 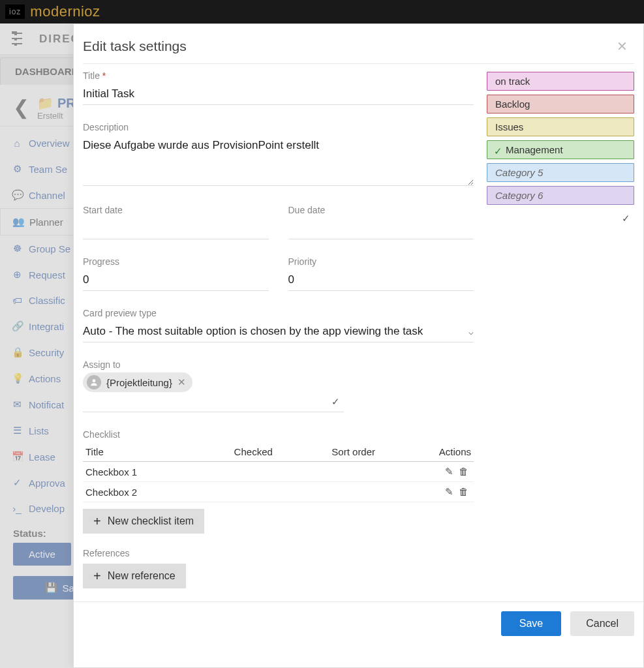 What do you see at coordinates (278, 331) in the screenshot?
I see `card-preview-select: Auto - The most suitable option is chose…` at bounding box center [278, 331].